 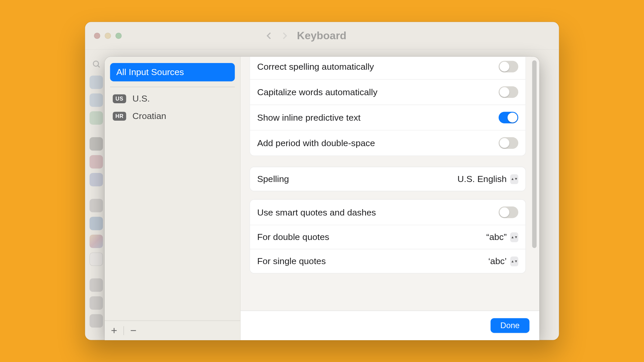 I want to click on input-source-item-hr: HR Croatian, so click(x=172, y=116).